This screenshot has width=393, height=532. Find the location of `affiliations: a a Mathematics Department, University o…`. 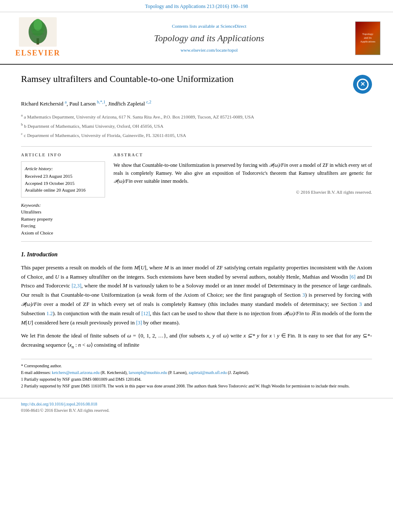

affiliations: a a Mathematics Department, University o… is located at coordinates (197, 126).